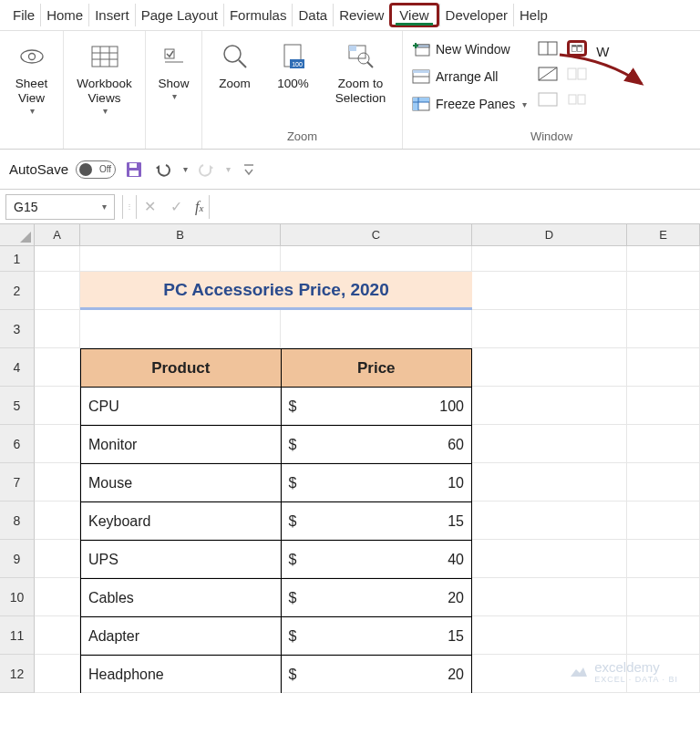 The width and height of the screenshot is (700, 755). Describe the element at coordinates (577, 74) in the screenshot. I see `sync-scroll-button` at that location.